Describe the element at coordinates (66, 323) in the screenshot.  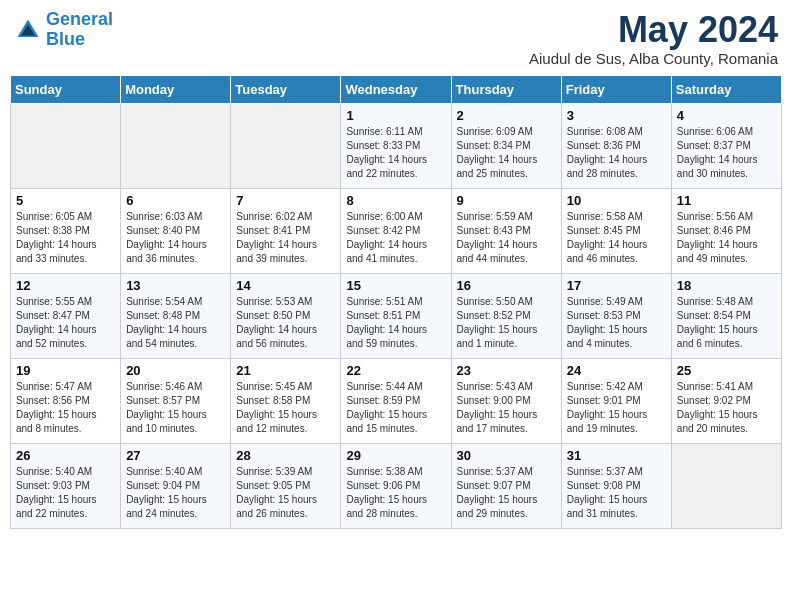
I see `cell-info: Sunrise: 5:55 AM Sunset: 8:47 PM Dayligh…` at that location.